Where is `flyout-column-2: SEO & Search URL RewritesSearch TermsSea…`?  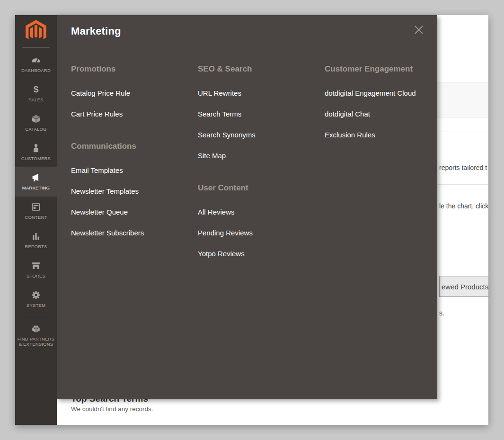
flyout-column-2: SEO & Search URL RewritesSearch TermsSea… is located at coordinates (261, 172).